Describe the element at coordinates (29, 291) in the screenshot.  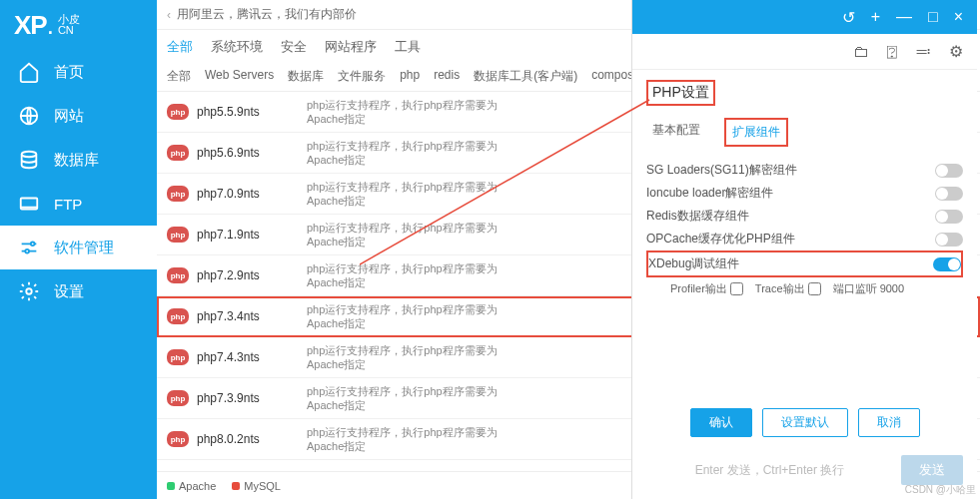
I see `gear-icon` at that location.